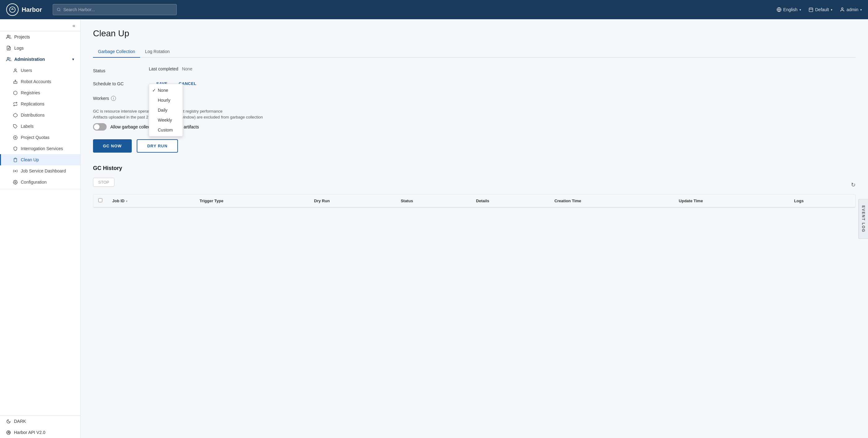 This screenshot has height=438, width=868. Describe the element at coordinates (800, 10) in the screenshot. I see `language-chevron: ▾` at that location.